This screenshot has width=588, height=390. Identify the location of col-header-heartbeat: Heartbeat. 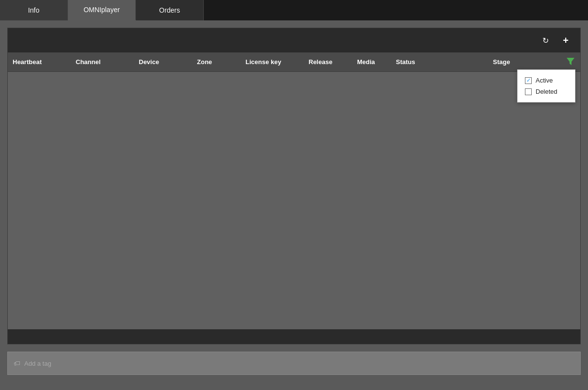
(44, 62).